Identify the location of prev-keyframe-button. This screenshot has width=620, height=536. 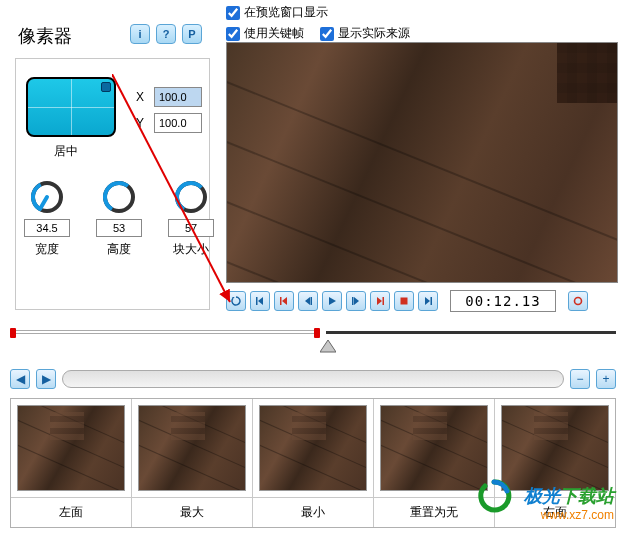
(284, 301).